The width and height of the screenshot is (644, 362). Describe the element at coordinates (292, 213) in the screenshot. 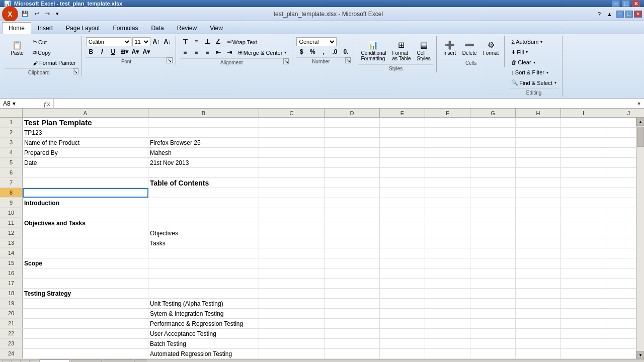

I see `cell-c10` at that location.